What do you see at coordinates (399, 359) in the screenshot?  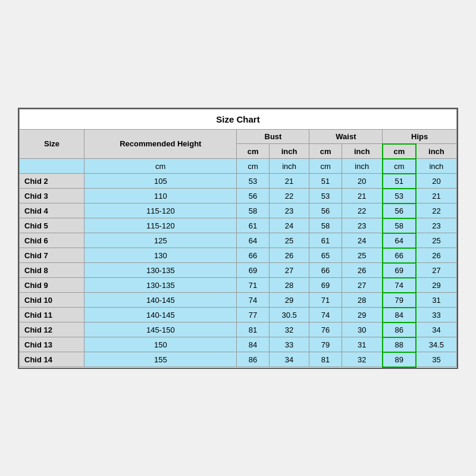 I see `data-cell: 89` at bounding box center [399, 359].